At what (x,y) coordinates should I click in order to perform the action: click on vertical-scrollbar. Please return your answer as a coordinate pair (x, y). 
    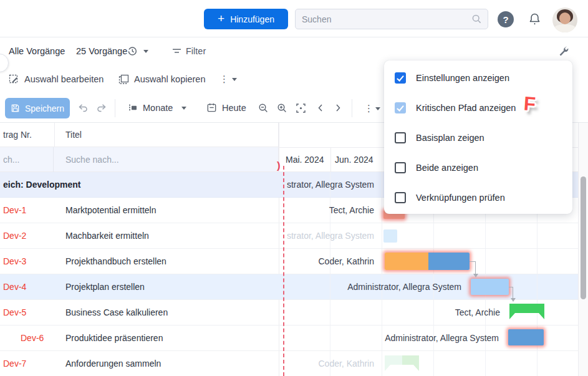
    Looking at the image, I should click on (583, 249).